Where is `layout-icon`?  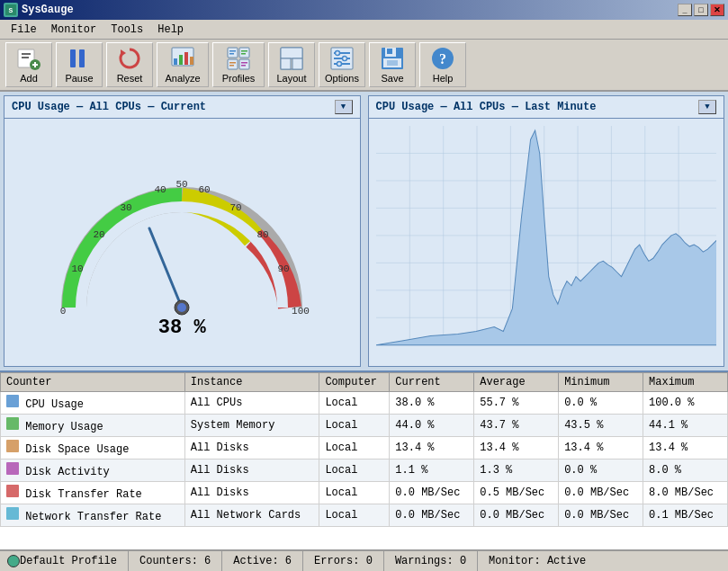 layout-icon is located at coordinates (292, 58).